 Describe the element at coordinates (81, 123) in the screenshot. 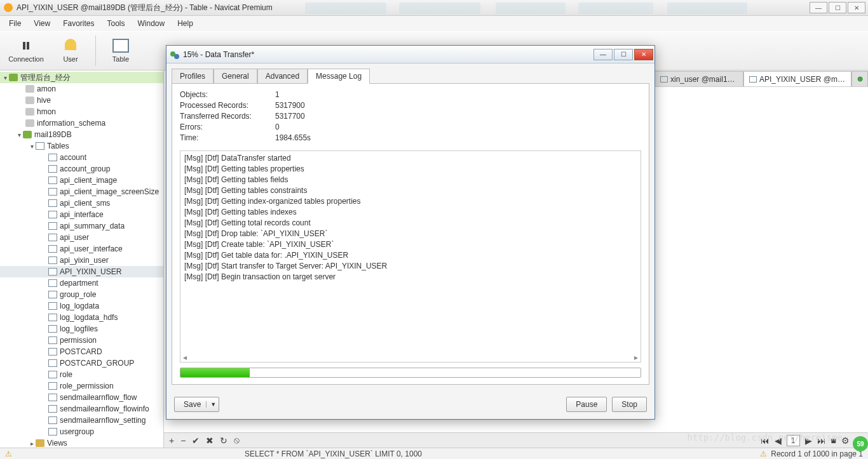

I see `db-node: information_schema` at that location.